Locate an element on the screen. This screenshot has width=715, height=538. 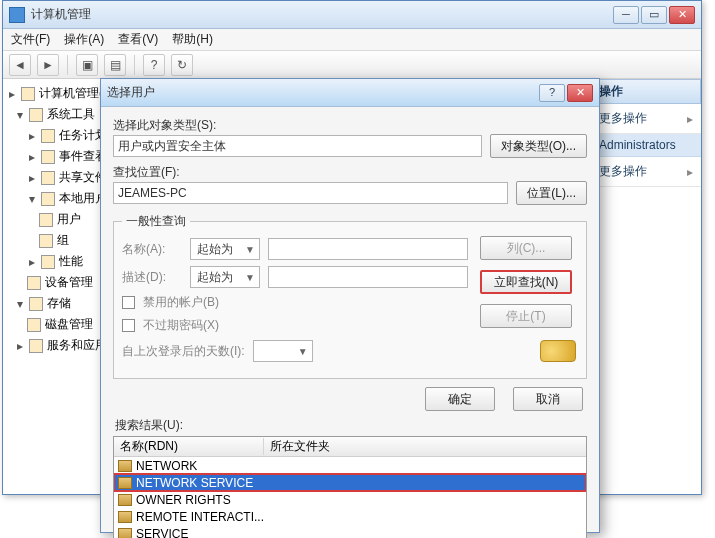
object-type-button: 对象类型(O)... is located at coordinates (538, 146).